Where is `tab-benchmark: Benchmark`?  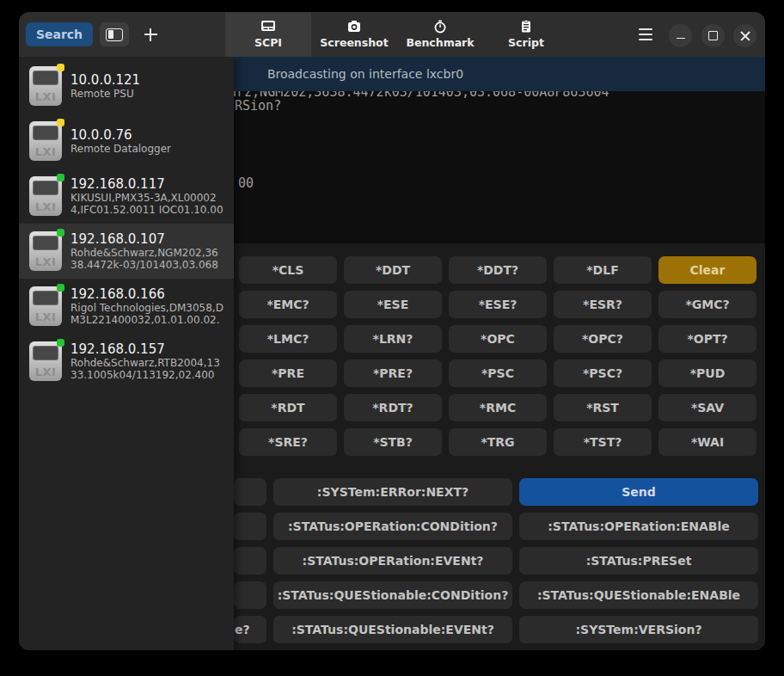 tab-benchmark: Benchmark is located at coordinates (440, 34).